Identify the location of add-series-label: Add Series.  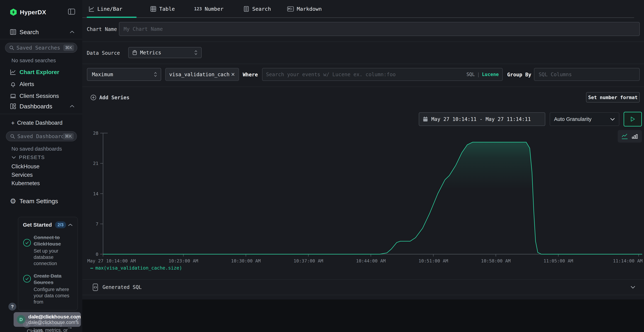
(114, 98).